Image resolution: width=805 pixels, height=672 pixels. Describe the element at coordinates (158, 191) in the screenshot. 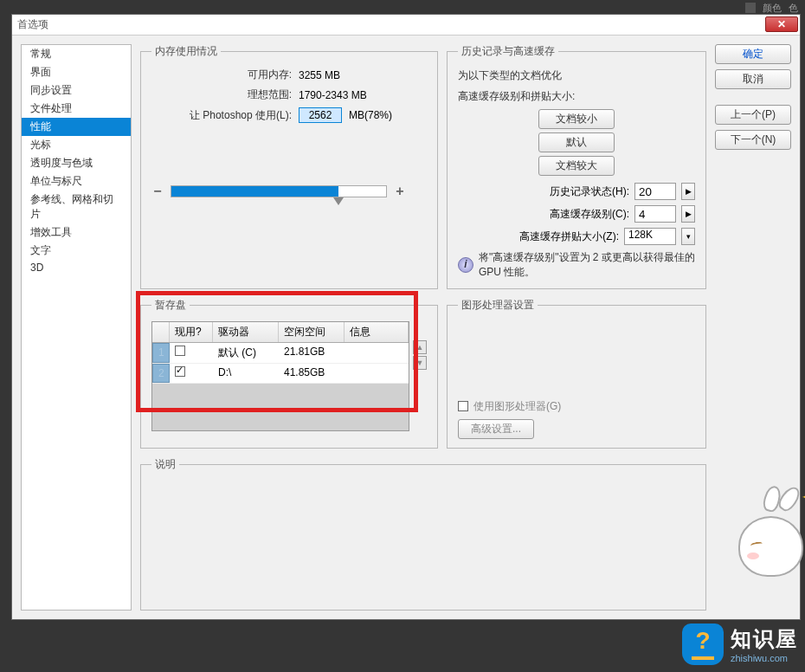

I see `slider-minus-icon: −` at that location.